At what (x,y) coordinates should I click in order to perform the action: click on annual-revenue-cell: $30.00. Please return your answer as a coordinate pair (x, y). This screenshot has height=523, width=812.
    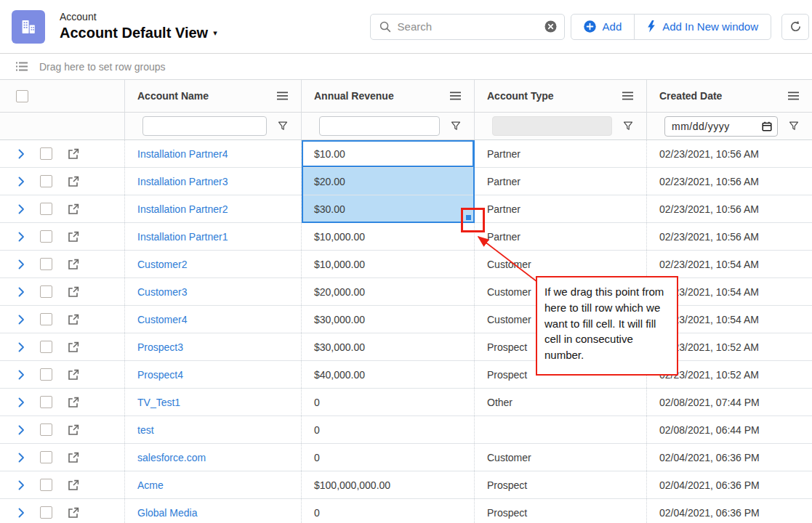
    Looking at the image, I should click on (388, 209).